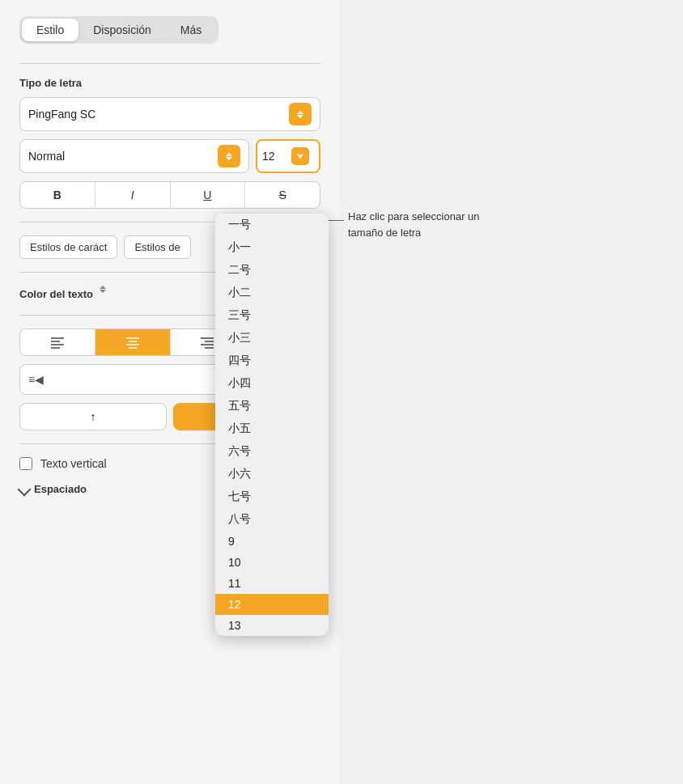  What do you see at coordinates (26, 464) in the screenshot?
I see `vertical-text-checkbox` at bounding box center [26, 464].